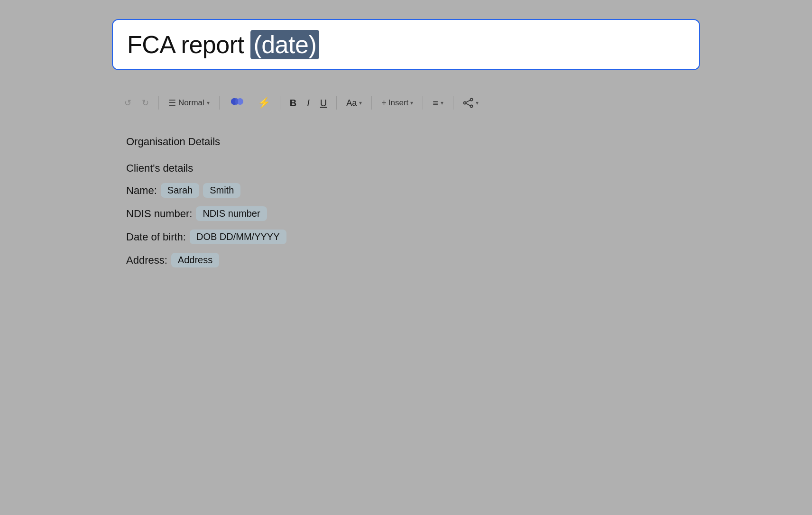 The width and height of the screenshot is (812, 515). What do you see at coordinates (238, 103) in the screenshot?
I see `ai-users-button` at bounding box center [238, 103].